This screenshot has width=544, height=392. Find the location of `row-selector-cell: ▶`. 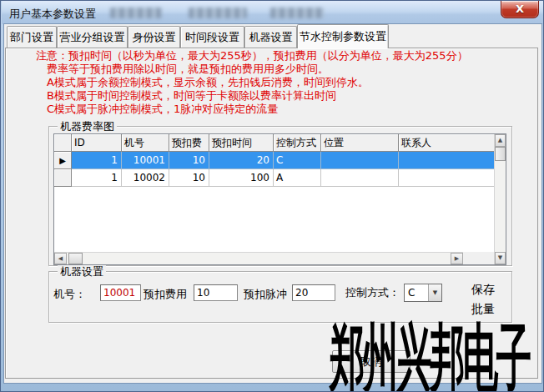

row-selector-cell: ▶ is located at coordinates (63, 160).